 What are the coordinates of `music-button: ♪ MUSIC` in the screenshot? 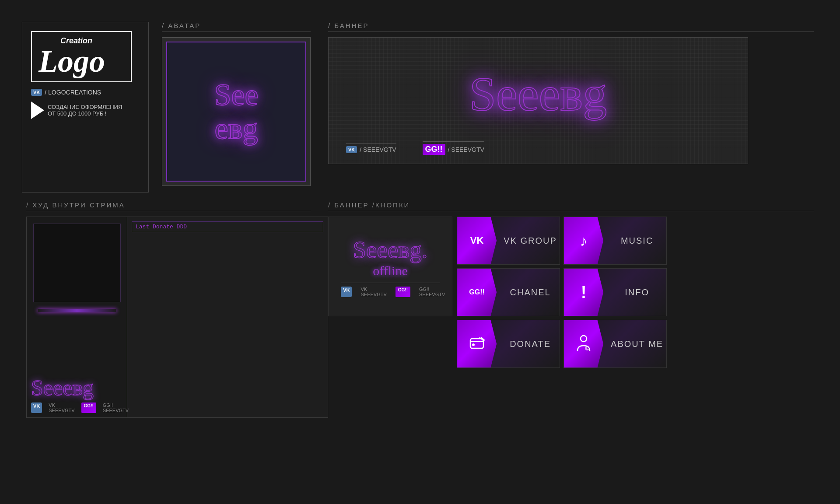 It's located at (615, 241).